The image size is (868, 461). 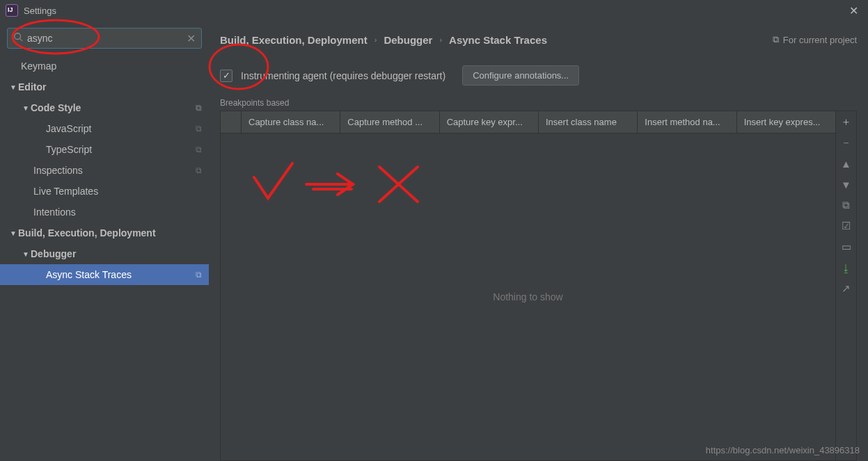 What do you see at coordinates (104, 191) in the screenshot?
I see `tree-live-templates: Live Templates` at bounding box center [104, 191].